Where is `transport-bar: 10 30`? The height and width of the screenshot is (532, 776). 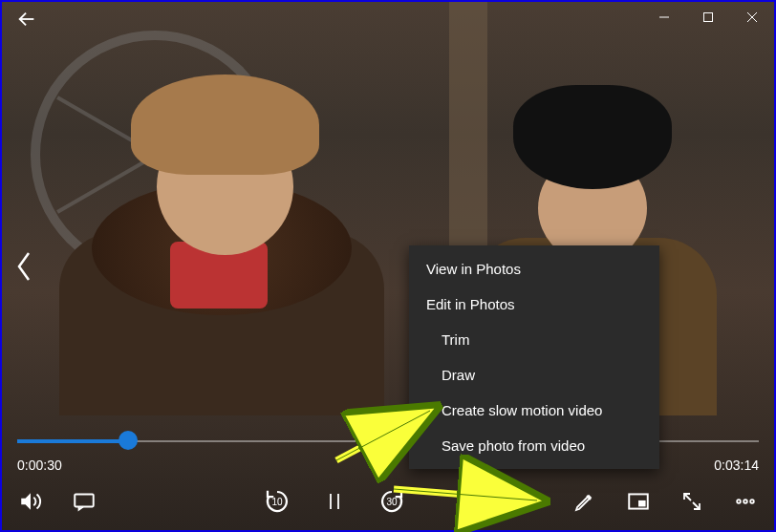 transport-bar: 10 30 is located at coordinates (388, 501).